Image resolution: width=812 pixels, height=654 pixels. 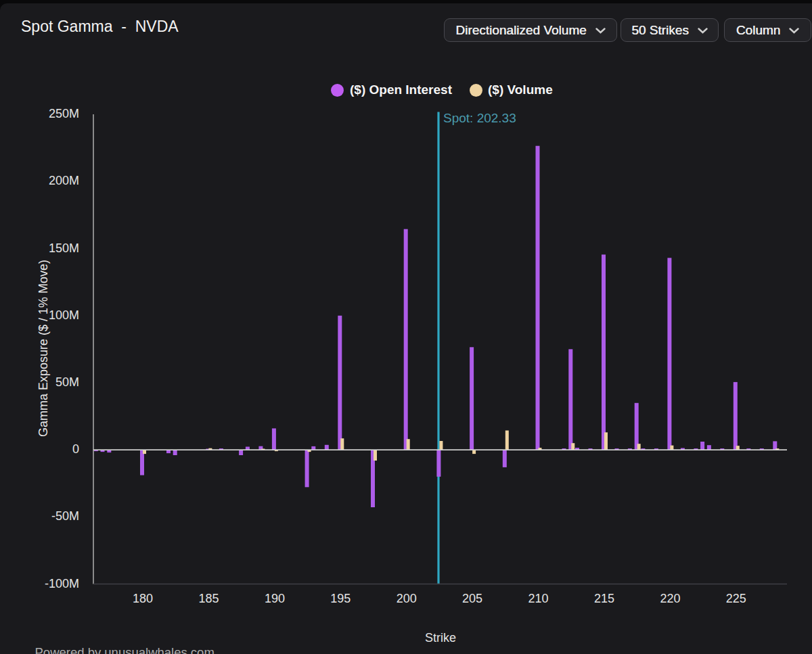 What do you see at coordinates (68, 382) in the screenshot?
I see `svg-text: 50M` at bounding box center [68, 382].